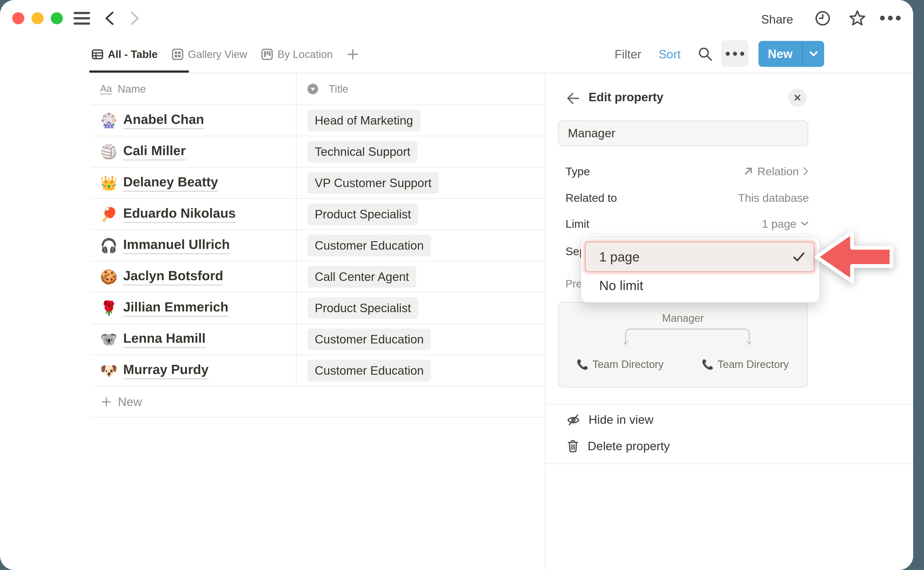 The image size is (924, 570). What do you see at coordinates (178, 54) in the screenshot?
I see `gallery-view-icon` at bounding box center [178, 54].